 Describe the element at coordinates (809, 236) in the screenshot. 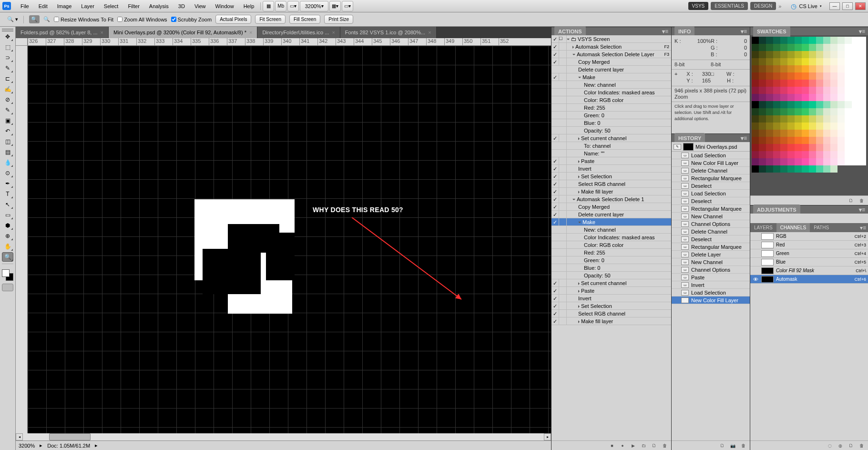

I see `channel-row: RGBCtrl+2` at that location.